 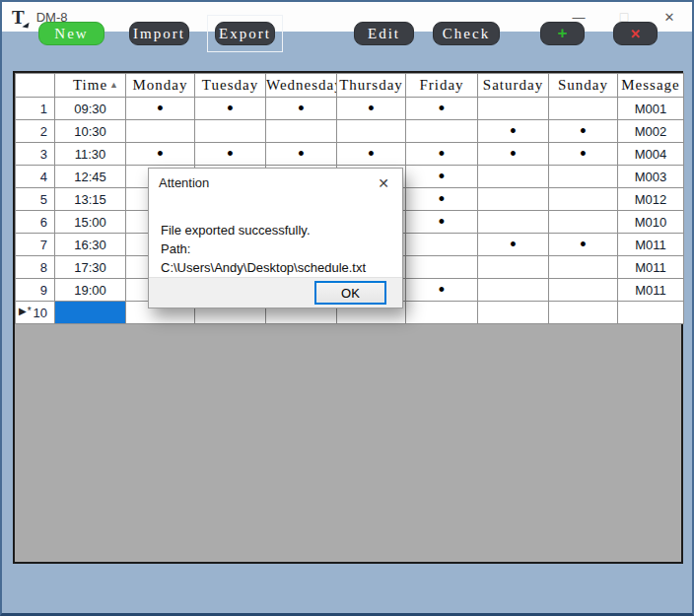 What do you see at coordinates (91, 199) in the screenshot?
I see `time-cell: 13:15` at bounding box center [91, 199].